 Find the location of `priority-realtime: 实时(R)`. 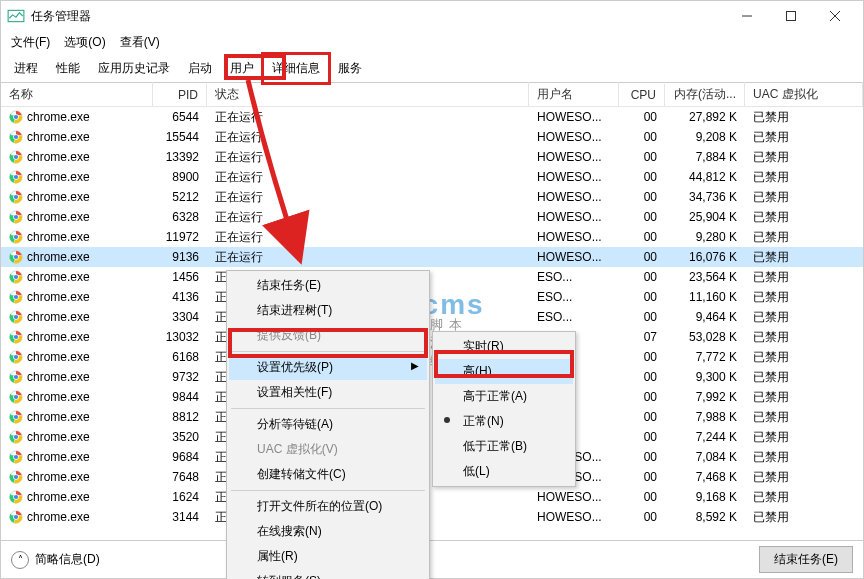

priority-realtime: 实时(R) is located at coordinates (504, 346).